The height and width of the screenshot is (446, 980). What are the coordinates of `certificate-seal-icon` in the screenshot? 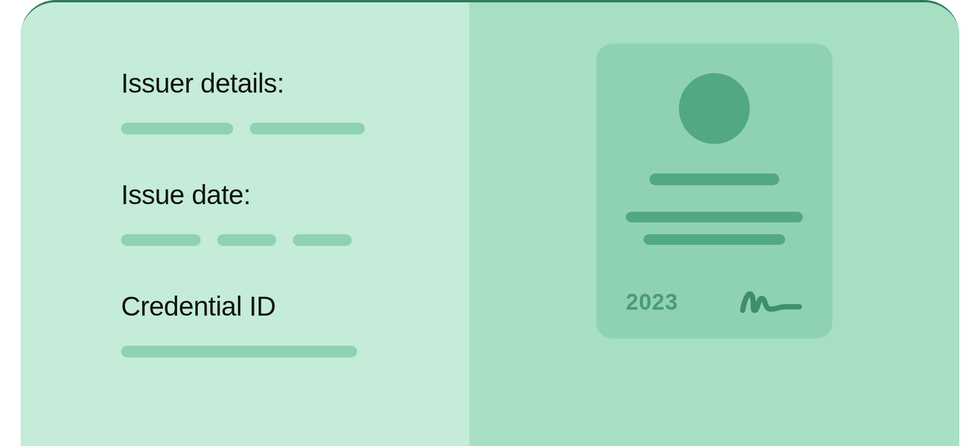 It's located at (714, 109).